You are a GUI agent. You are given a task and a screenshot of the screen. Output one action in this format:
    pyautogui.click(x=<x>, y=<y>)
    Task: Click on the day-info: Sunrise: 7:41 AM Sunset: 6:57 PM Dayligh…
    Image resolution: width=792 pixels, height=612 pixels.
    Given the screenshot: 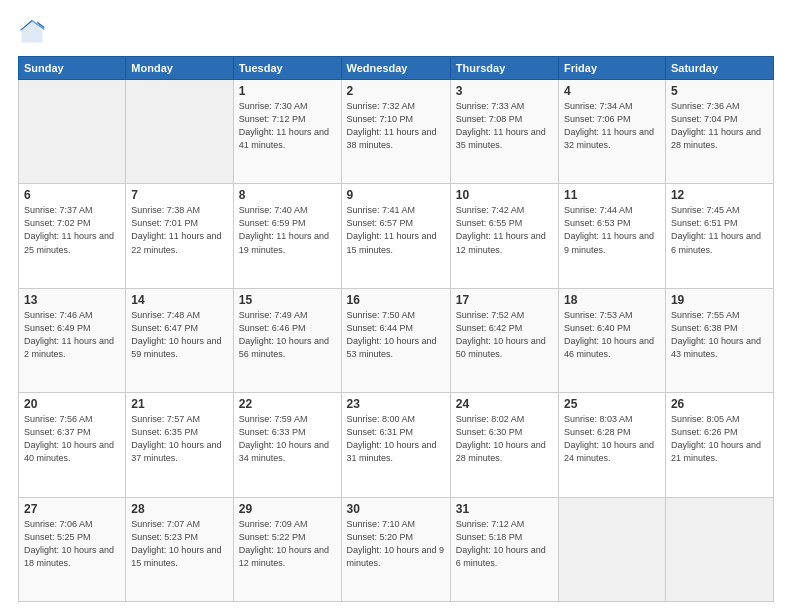 What is the action you would take?
    pyautogui.click(x=396, y=230)
    